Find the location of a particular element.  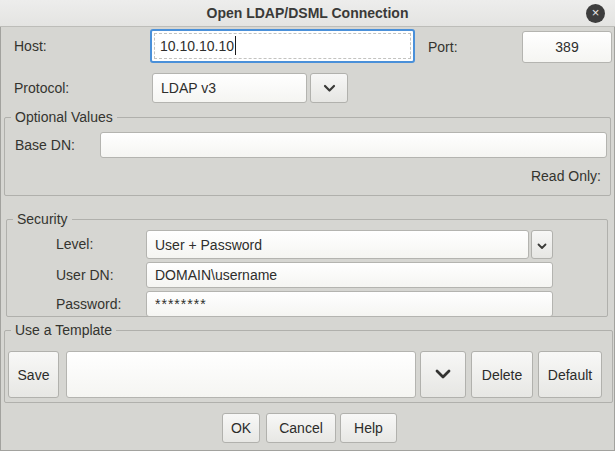

security-level-input is located at coordinates (338, 244).